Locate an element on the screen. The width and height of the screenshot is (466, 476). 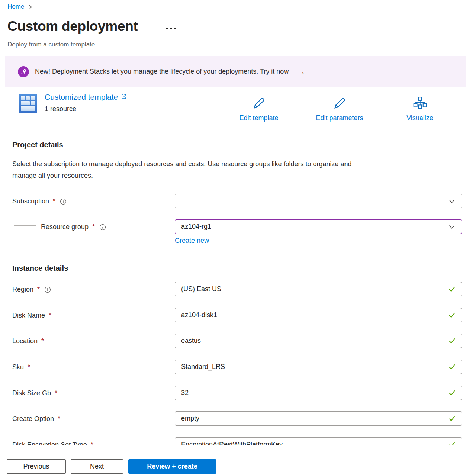
footer-bar: Previous Next Review + create is located at coordinates (233, 460).